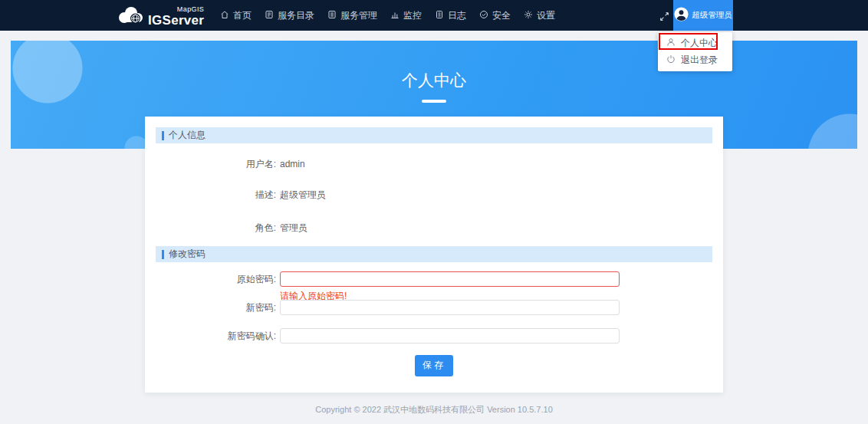 This screenshot has height=424, width=868. Describe the element at coordinates (449, 279) in the screenshot. I see `old-password-input` at that location.